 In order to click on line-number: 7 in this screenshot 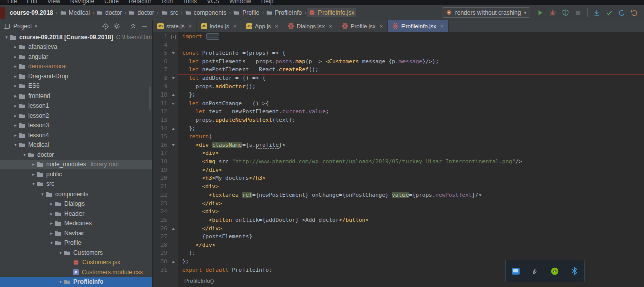, I will do `click(160, 70)`.